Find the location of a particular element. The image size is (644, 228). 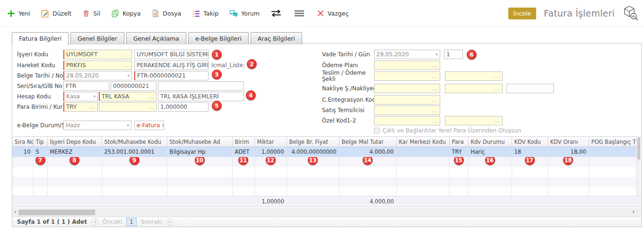

col-header-stok-muhasebe-ad: Stok/Muhasebe Ad is located at coordinates (200, 142).